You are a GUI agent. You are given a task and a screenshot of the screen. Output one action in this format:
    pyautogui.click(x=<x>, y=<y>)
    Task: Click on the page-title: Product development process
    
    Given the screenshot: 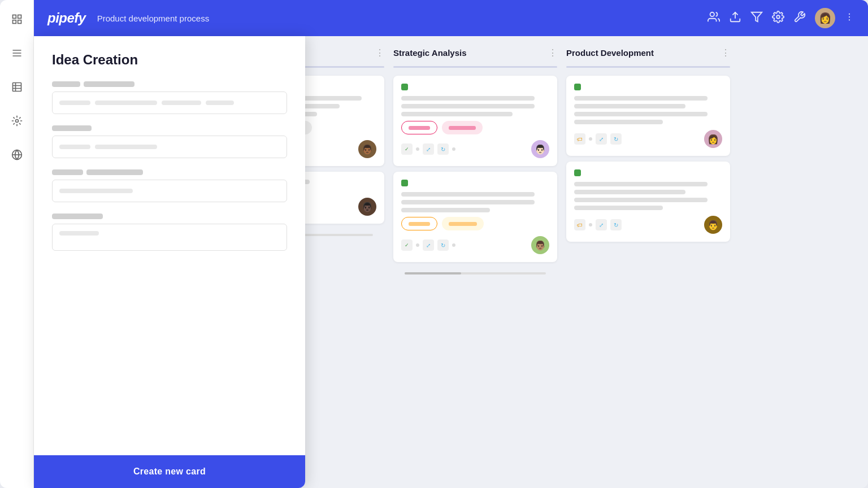 What is the action you would take?
    pyautogui.click(x=153, y=18)
    